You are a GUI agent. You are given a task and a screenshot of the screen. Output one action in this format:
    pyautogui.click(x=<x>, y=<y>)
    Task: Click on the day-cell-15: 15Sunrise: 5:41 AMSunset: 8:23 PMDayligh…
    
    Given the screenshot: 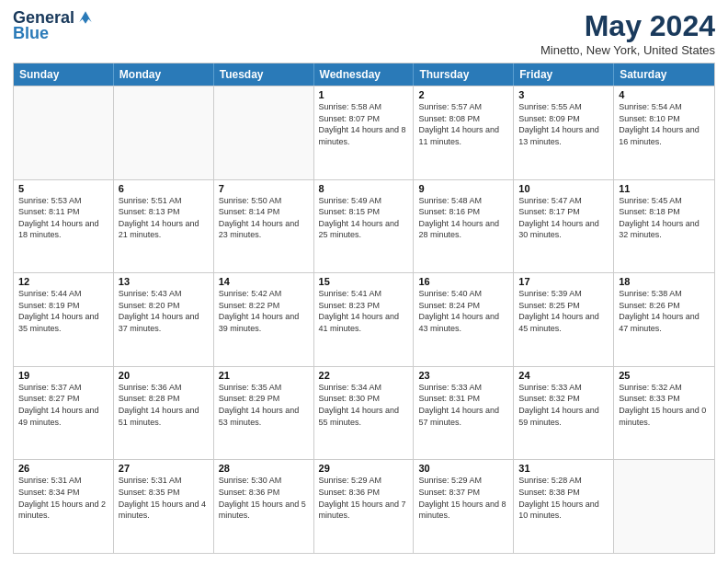 What is the action you would take?
    pyautogui.click(x=364, y=320)
    